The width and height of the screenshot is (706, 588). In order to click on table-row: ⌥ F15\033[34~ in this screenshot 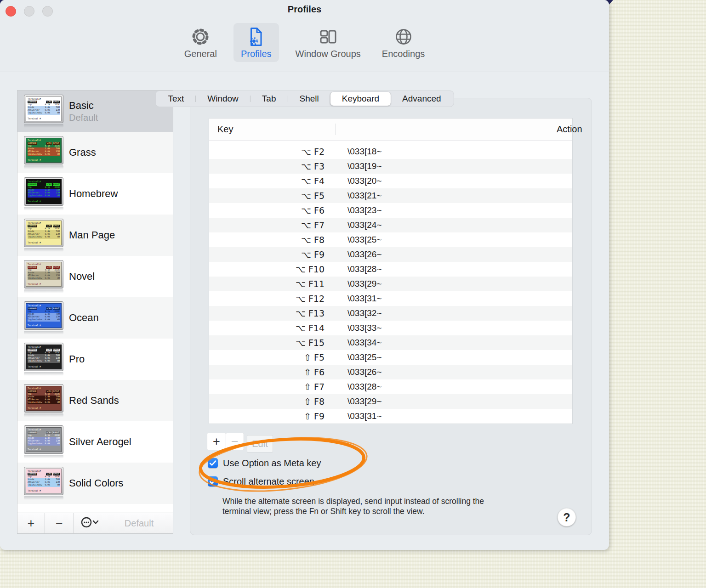, I will do `click(391, 343)`.